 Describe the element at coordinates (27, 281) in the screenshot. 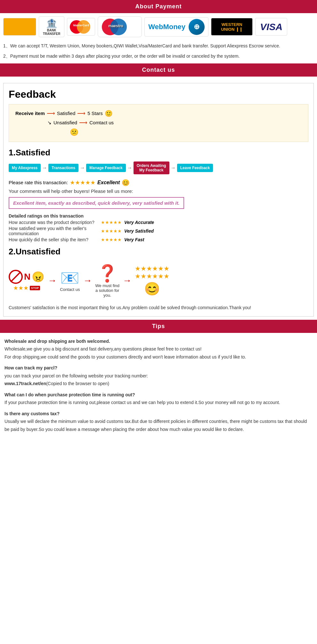

I see `no-icon-group: N 😠 ★★★ STOP` at that location.